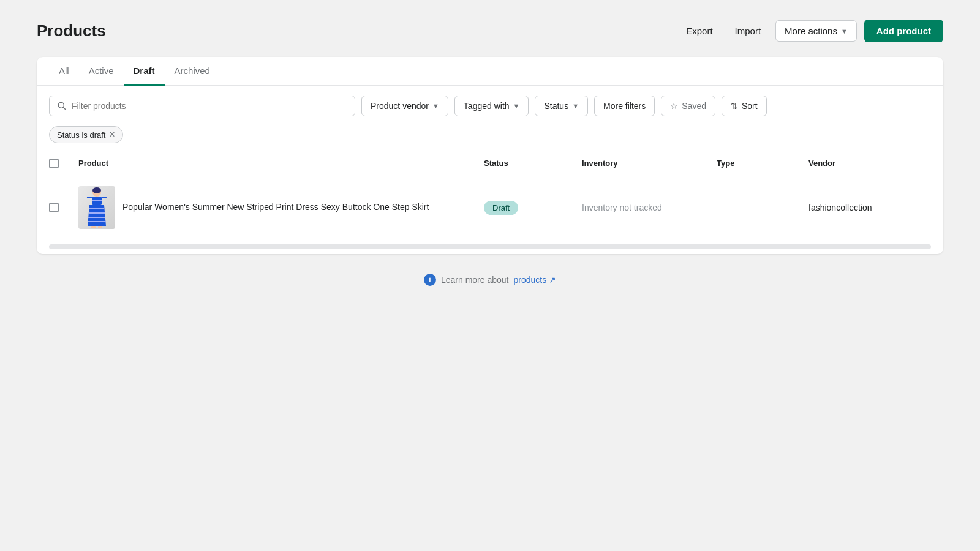 The image size is (980, 551). I want to click on tagged-with-label: Tagged with, so click(486, 106).